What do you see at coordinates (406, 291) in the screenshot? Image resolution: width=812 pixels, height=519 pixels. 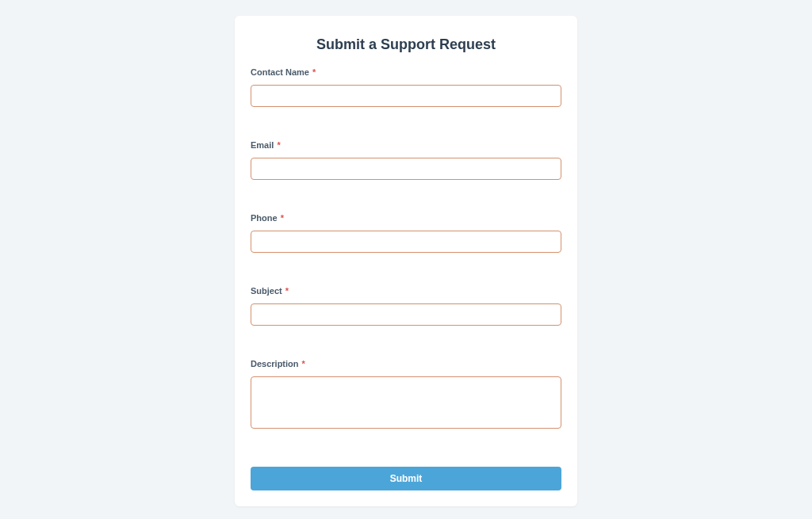 I see `subject-label: Subject *` at bounding box center [406, 291].